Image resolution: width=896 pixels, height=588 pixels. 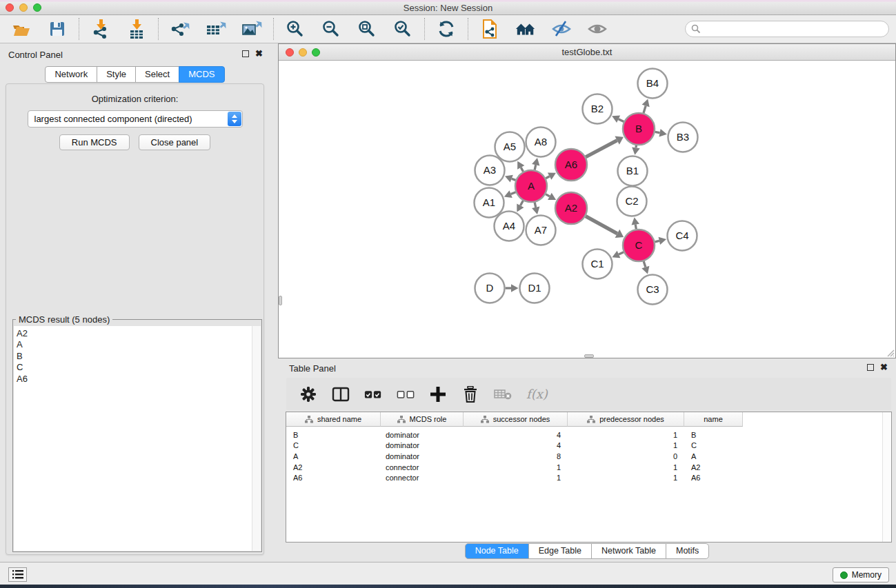 I want to click on tab-motifs: Motifs, so click(x=687, y=551).